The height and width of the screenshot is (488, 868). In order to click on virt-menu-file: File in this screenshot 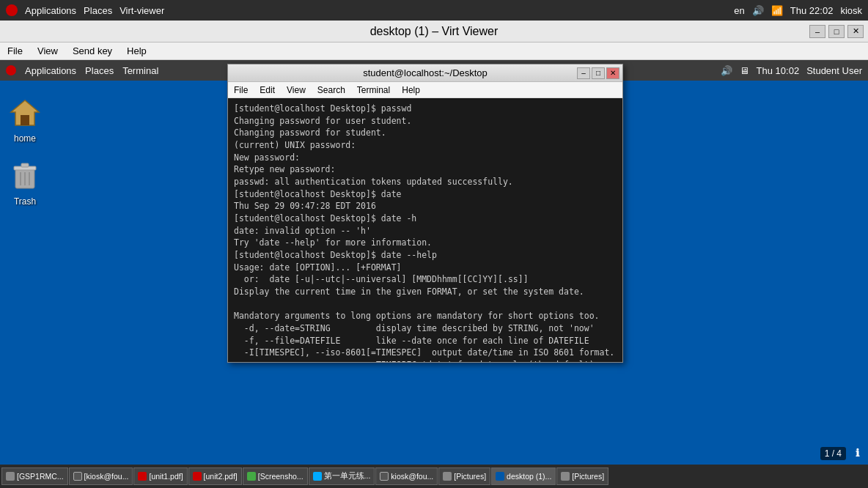, I will do `click(15, 51)`.